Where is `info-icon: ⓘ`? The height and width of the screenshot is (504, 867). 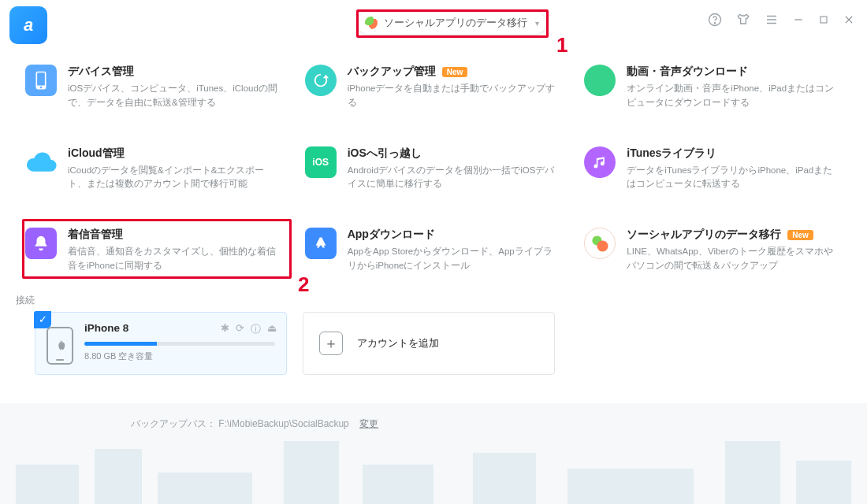 info-icon: ⓘ is located at coordinates (255, 329).